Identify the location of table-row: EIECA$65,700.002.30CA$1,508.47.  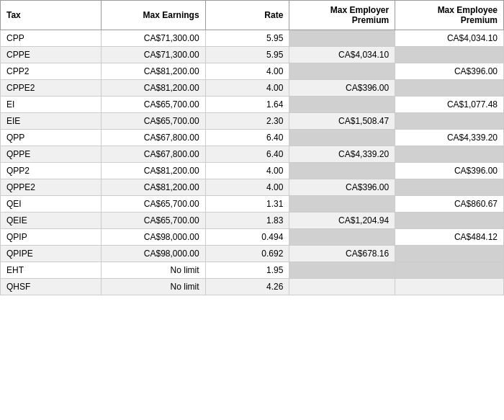
(252, 121).